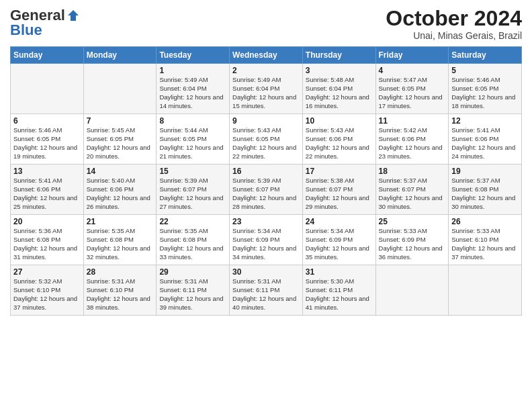  Describe the element at coordinates (412, 193) in the screenshot. I see `day-info: Sunrise: 5:37 AMSunset: 6:07 PMDaylight:…` at that location.